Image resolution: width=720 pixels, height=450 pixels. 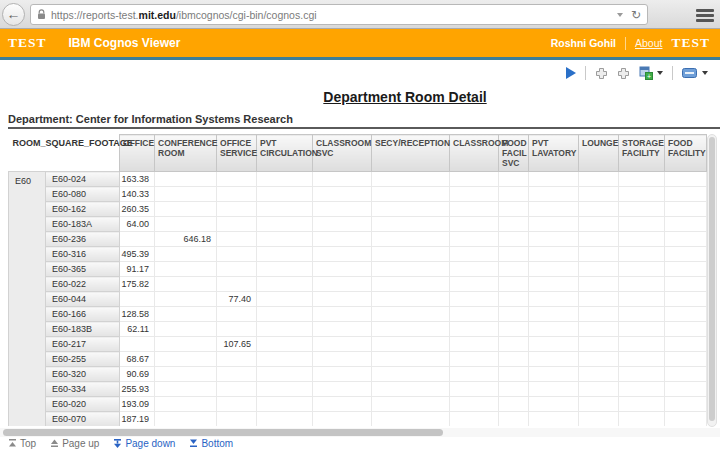 What do you see at coordinates (712, 280) in the screenshot?
I see `vertical-scrollbar` at bounding box center [712, 280].